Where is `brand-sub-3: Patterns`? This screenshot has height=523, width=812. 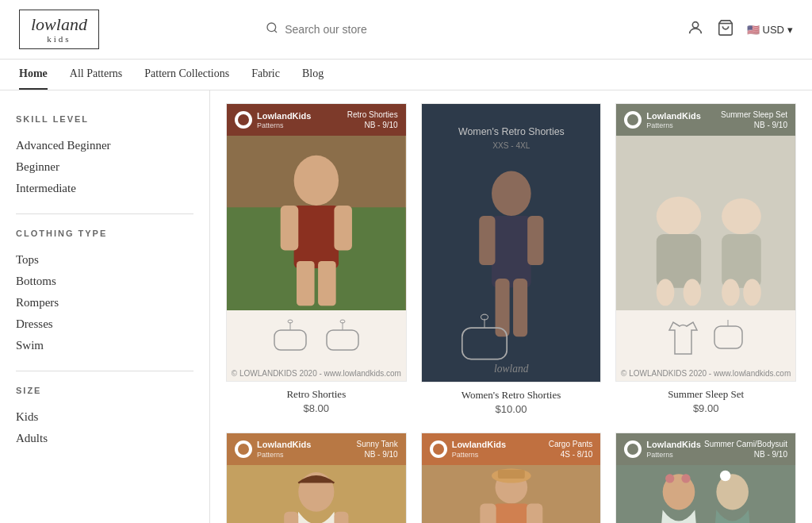 brand-sub-3: Patterns is located at coordinates (673, 125).